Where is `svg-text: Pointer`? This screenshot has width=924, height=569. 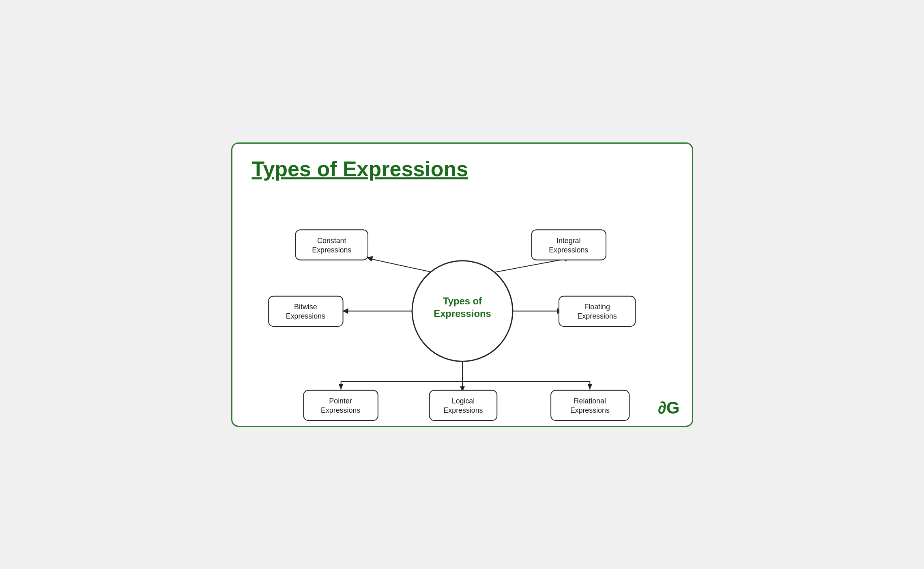
svg-text: Pointer is located at coordinates (341, 401).